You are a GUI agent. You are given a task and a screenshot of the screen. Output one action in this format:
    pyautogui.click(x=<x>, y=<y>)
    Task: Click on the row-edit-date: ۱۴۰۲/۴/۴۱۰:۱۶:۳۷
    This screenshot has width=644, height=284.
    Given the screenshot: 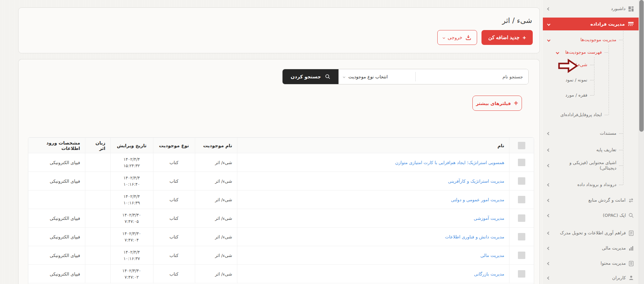 What is the action you would take?
    pyautogui.click(x=131, y=255)
    